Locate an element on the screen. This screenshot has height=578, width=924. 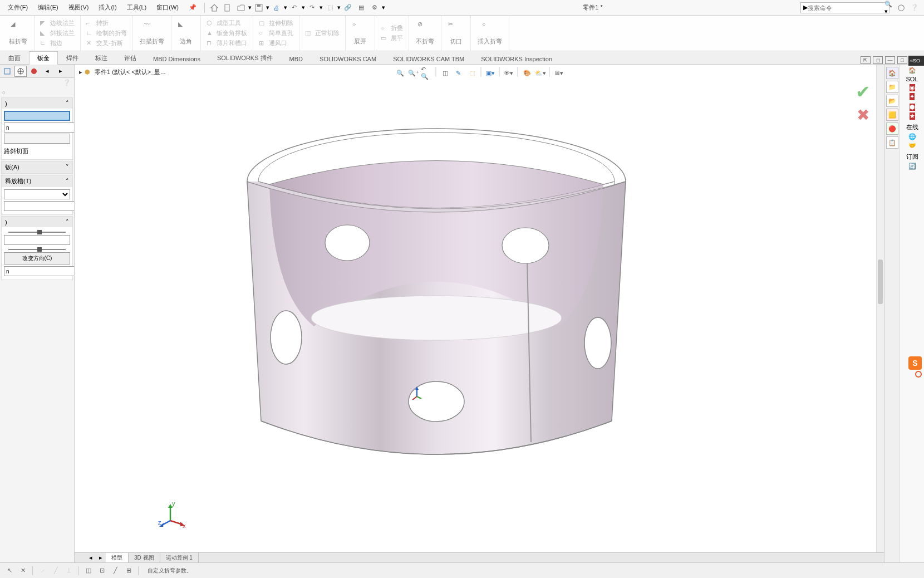
tpo-red4-icon: ★ is located at coordinates (912, 116).